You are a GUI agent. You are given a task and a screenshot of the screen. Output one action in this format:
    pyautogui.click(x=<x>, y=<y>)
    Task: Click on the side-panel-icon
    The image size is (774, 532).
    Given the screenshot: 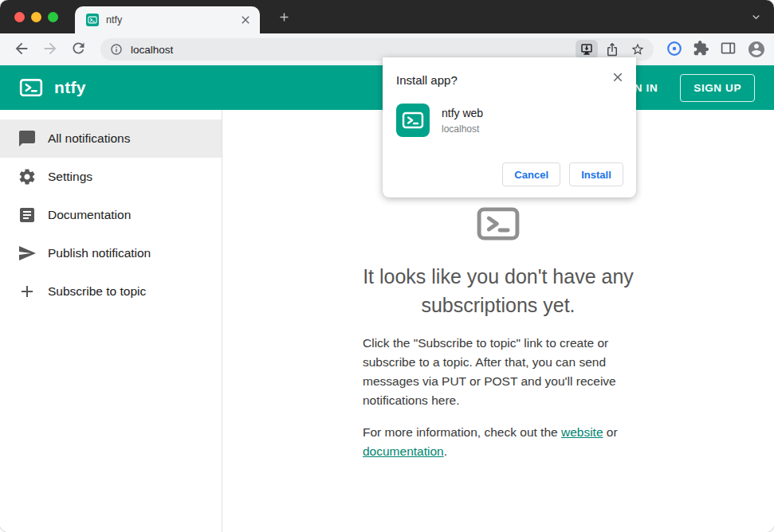 What is the action you would take?
    pyautogui.click(x=729, y=49)
    